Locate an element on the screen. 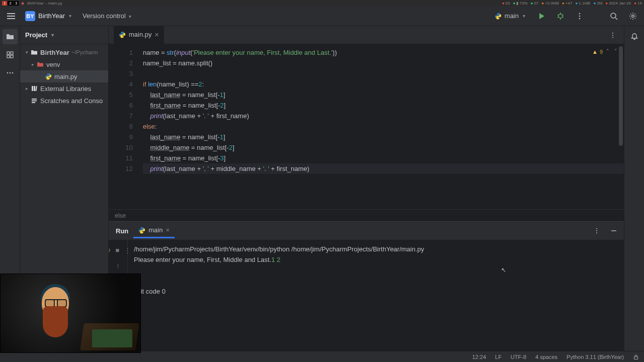  more-actions-button is located at coordinates (580, 16).